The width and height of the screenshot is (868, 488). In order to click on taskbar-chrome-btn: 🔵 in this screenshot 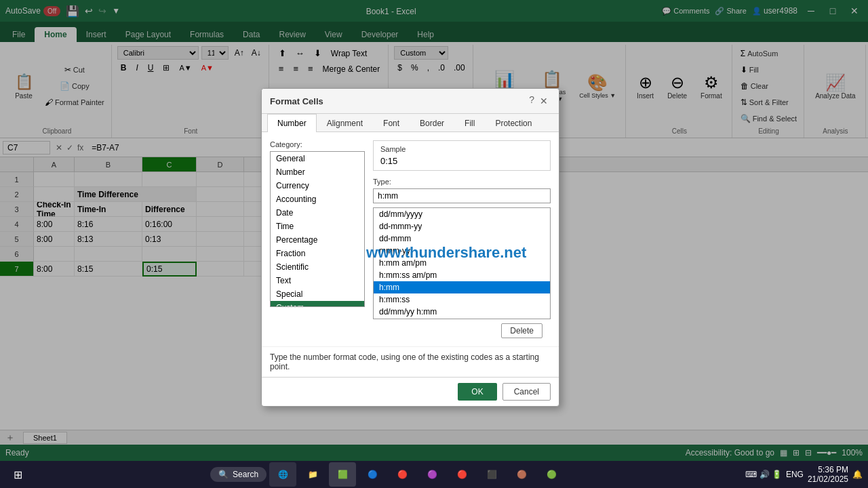, I will do `click(372, 474)`.